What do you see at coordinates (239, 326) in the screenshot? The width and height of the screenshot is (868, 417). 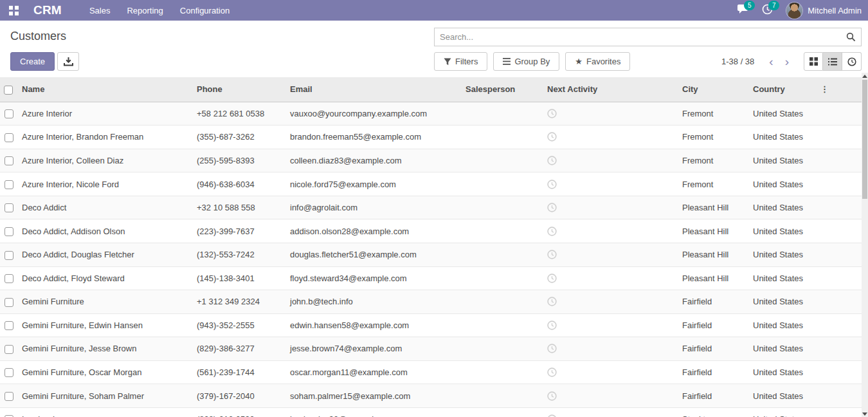 I see `cell-phone: (943)-352-2555` at bounding box center [239, 326].